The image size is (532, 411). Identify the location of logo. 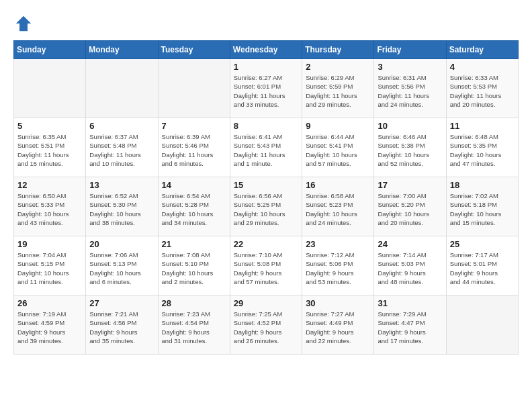
(26, 24).